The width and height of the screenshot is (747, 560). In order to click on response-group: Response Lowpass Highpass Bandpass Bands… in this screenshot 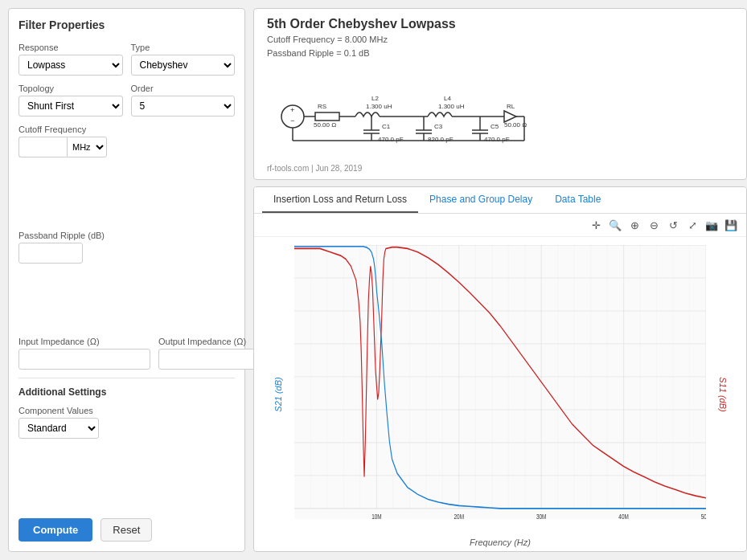, I will do `click(71, 59)`.